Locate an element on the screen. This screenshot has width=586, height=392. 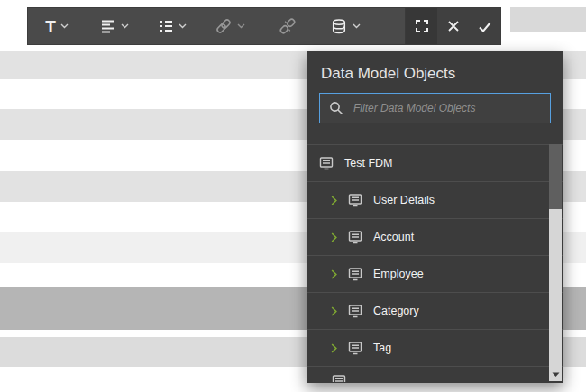
checkmark-icon is located at coordinates (485, 27).